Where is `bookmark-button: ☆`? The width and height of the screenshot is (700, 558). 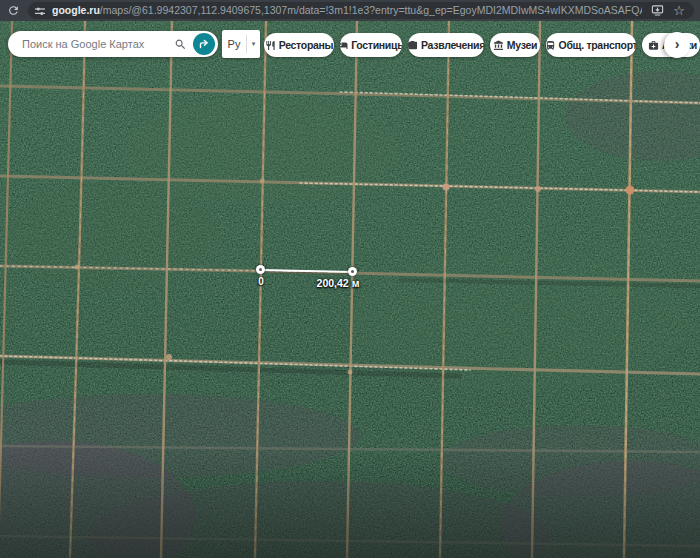 bookmark-button: ☆ is located at coordinates (679, 10).